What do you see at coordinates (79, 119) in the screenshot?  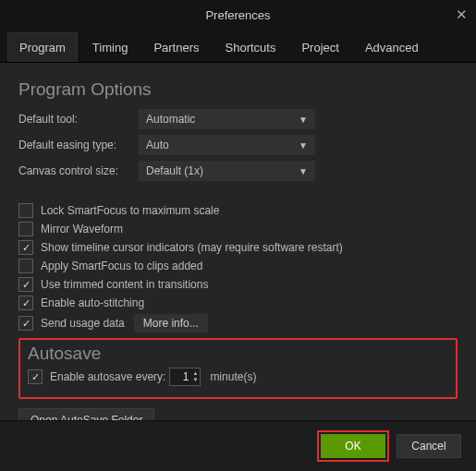 I see `label-default-tool: Default tool:` at bounding box center [79, 119].